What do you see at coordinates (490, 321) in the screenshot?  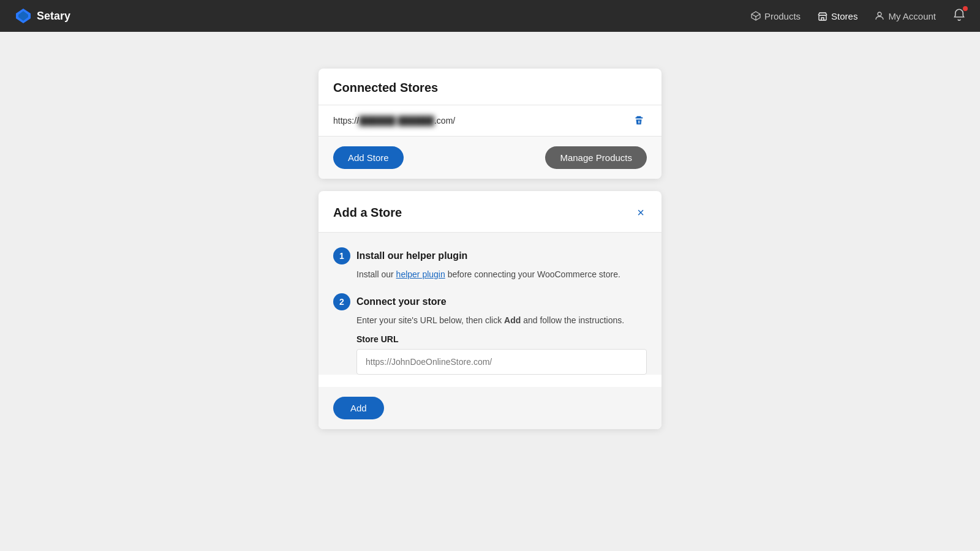 I see `step-2-description: Enter your site's URL below, then click …` at bounding box center [490, 321].